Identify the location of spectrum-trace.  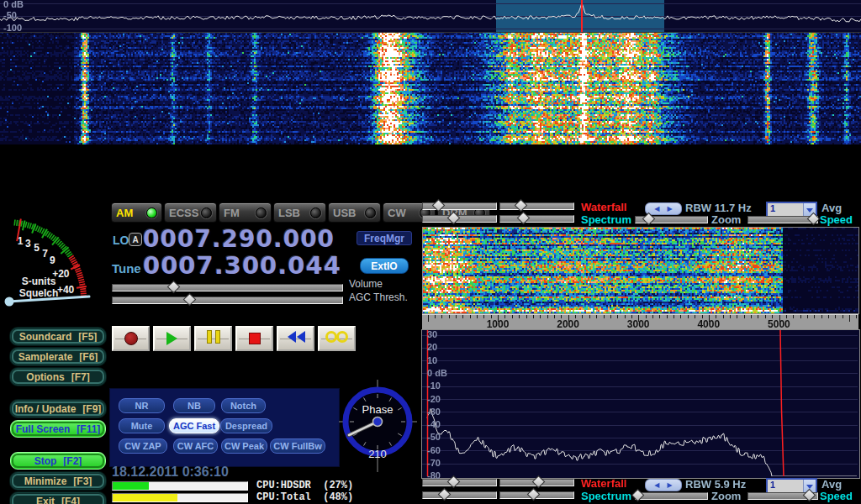
(640, 403).